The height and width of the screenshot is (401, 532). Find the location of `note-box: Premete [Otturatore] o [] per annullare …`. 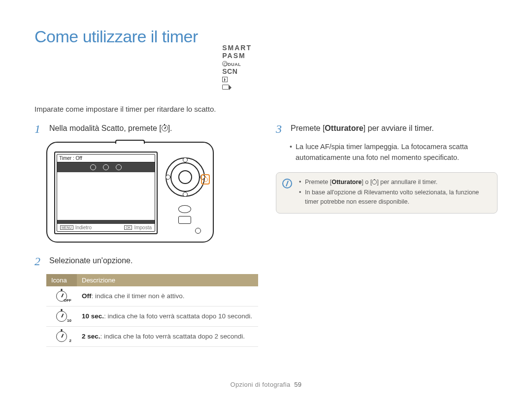

note-box: Premete [Otturatore] o [] per annullare … is located at coordinates (387, 193).